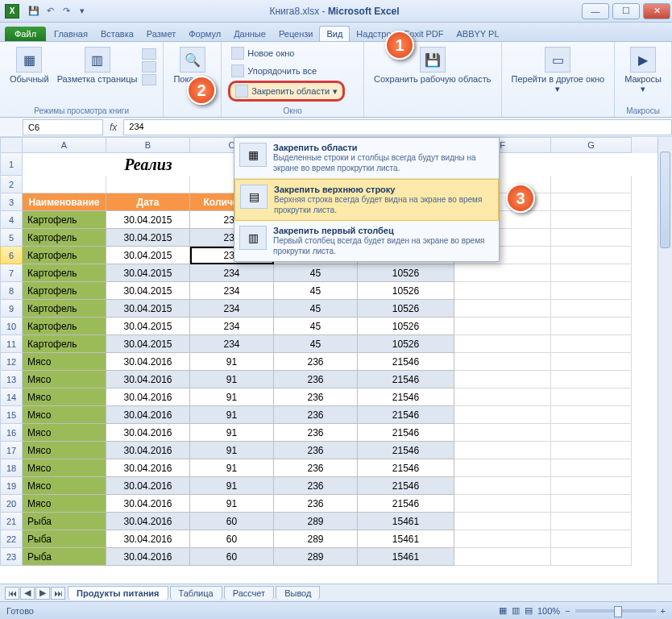  I want to click on close-button: ✕, so click(657, 11).